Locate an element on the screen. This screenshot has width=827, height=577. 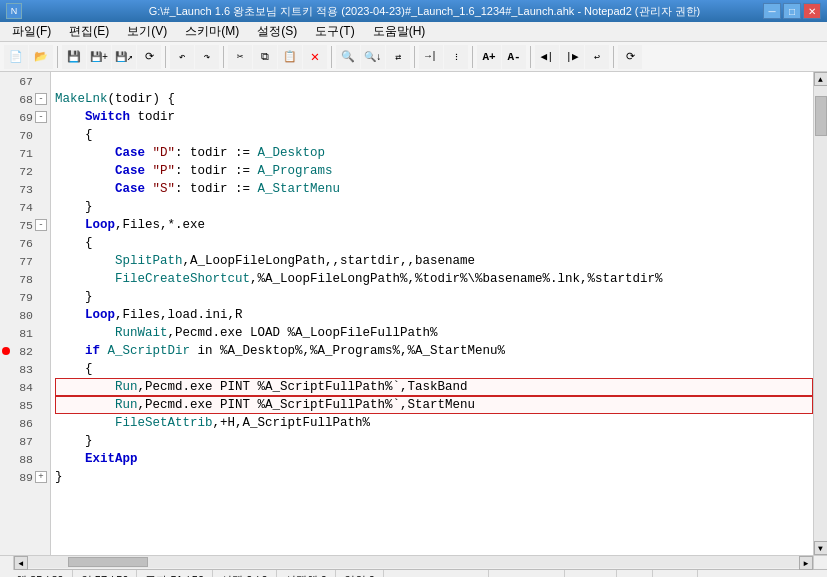
menu-item-설정s: 설정(S) is located at coordinates (277, 32).